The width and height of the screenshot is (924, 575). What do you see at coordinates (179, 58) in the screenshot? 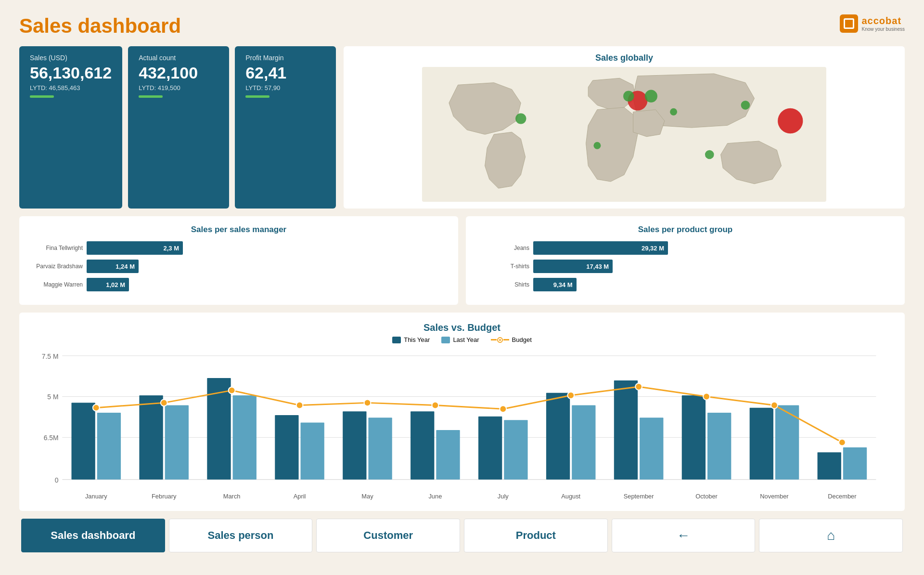
I see `kpi-label: Actual count` at bounding box center [179, 58].